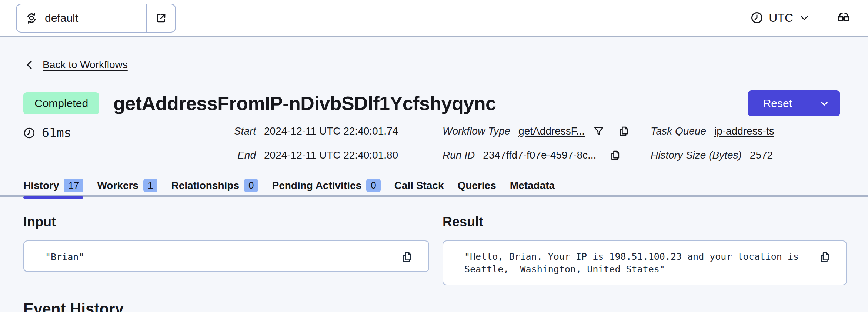 This screenshot has width=868, height=312. Describe the element at coordinates (407, 257) in the screenshot. I see `input-copy-button` at that location.